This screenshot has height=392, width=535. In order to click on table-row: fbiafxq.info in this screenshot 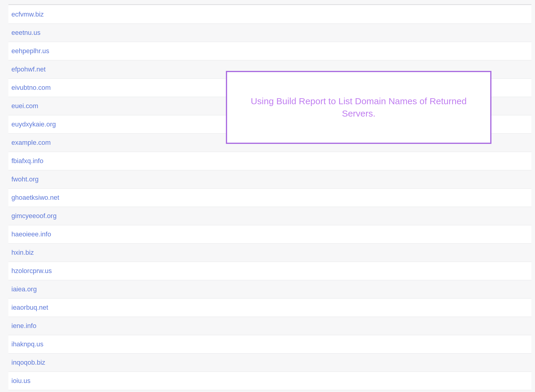, I will do `click(270, 161)`.